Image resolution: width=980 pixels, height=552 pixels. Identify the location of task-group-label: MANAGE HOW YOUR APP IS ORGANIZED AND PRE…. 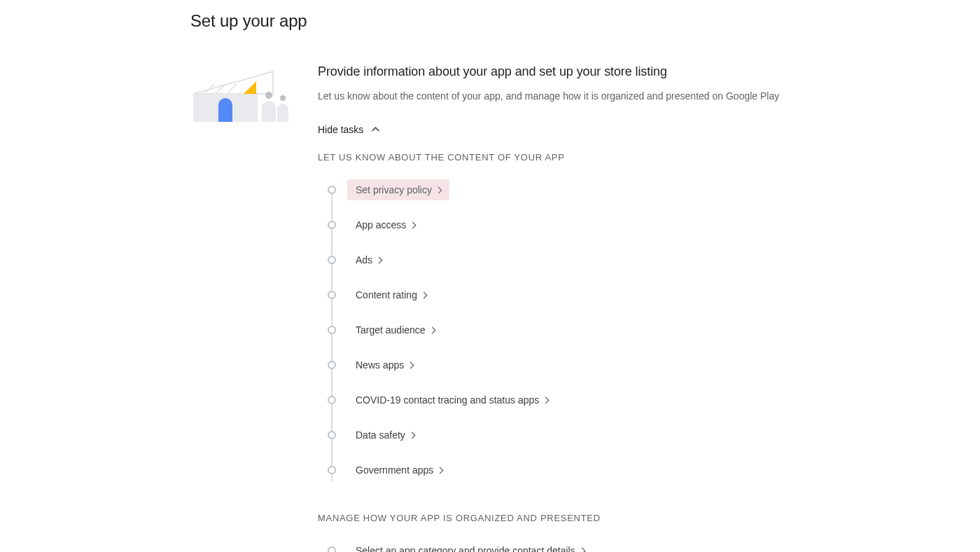
(563, 518).